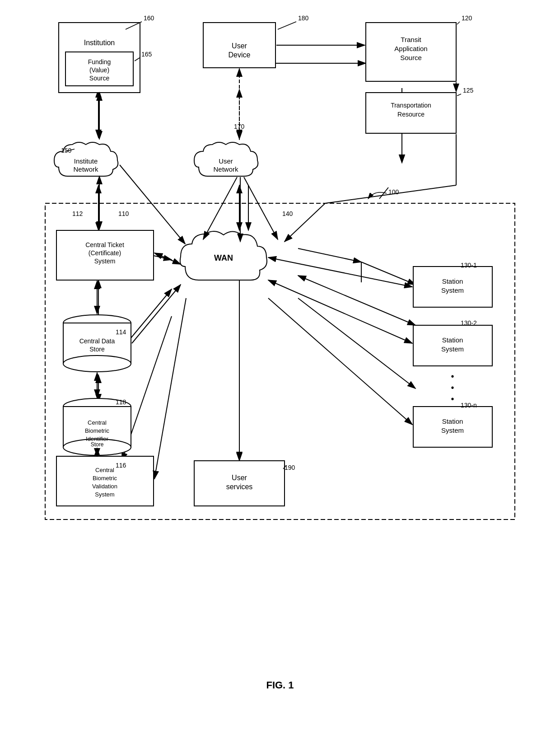  Describe the element at coordinates (86, 161) in the screenshot. I see `svg-text: Institute` at that location.